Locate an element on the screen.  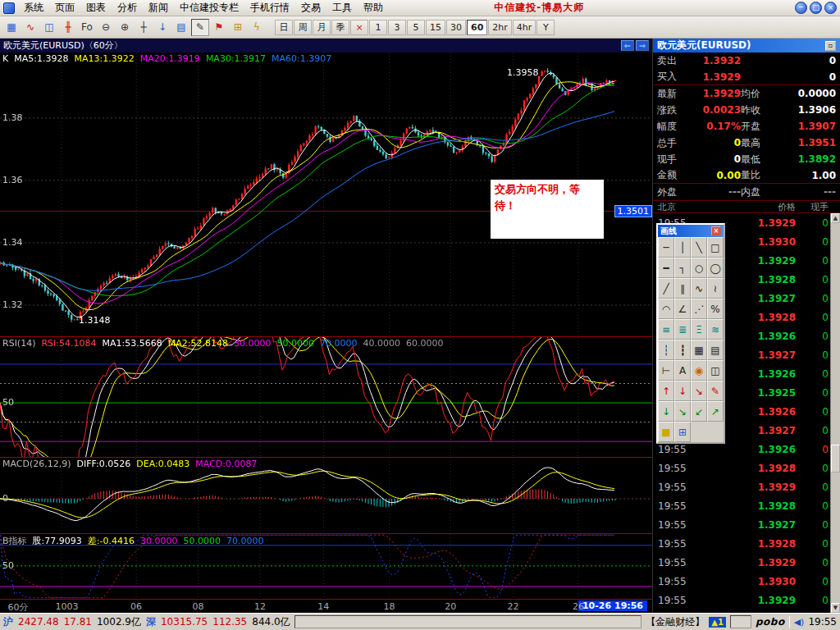
menu-item: 工具 is located at coordinates (342, 8).